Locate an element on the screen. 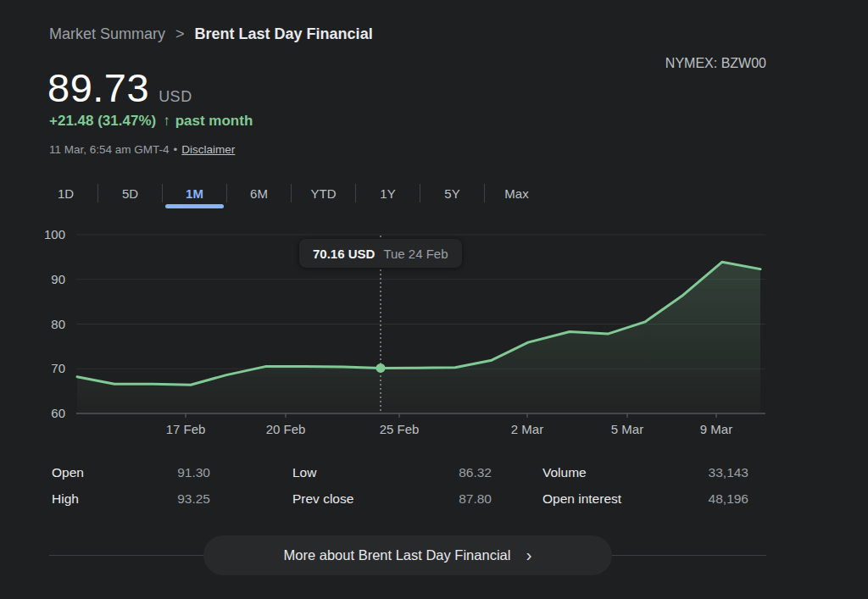 The image size is (868, 599). stat-value: 87.80 is located at coordinates (475, 499).